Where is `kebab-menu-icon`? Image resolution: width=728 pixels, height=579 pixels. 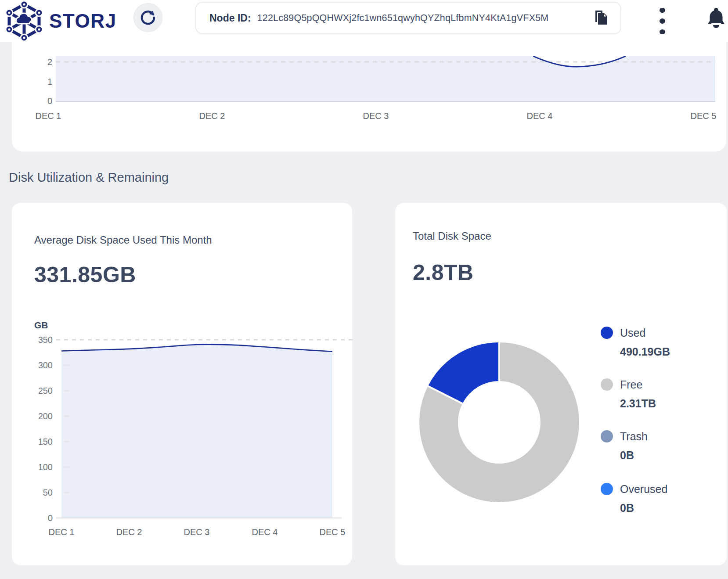
kebab-menu-icon is located at coordinates (662, 21).